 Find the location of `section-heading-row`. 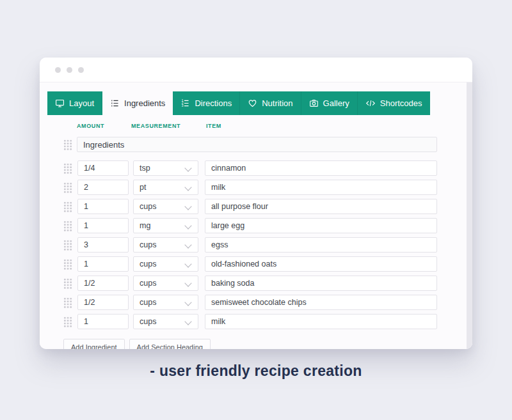

section-heading-row is located at coordinates (256, 144).